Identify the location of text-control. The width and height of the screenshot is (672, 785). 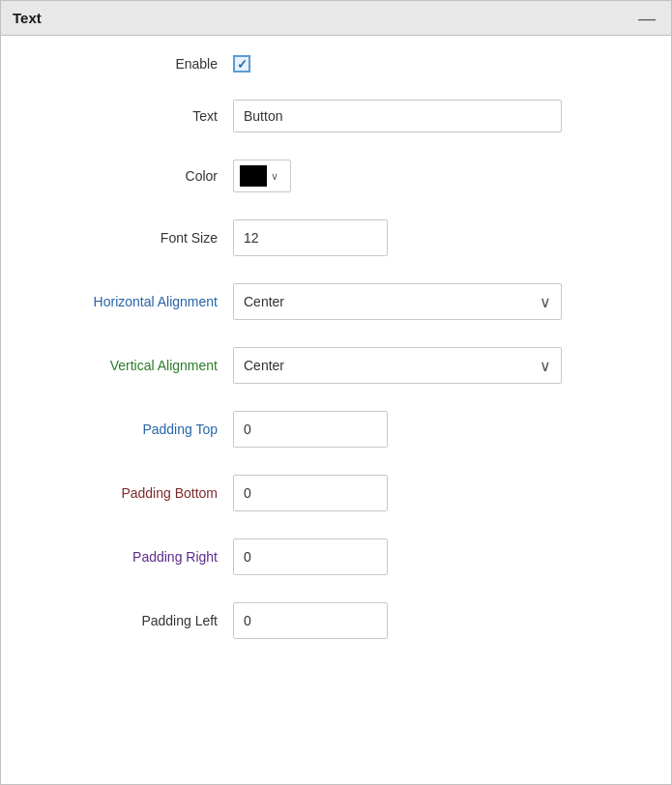
(433, 116).